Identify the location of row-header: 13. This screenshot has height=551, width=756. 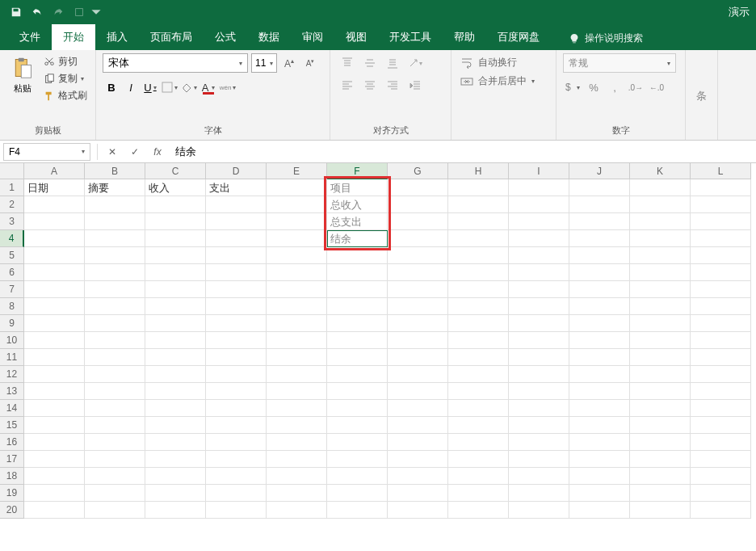
(12, 391).